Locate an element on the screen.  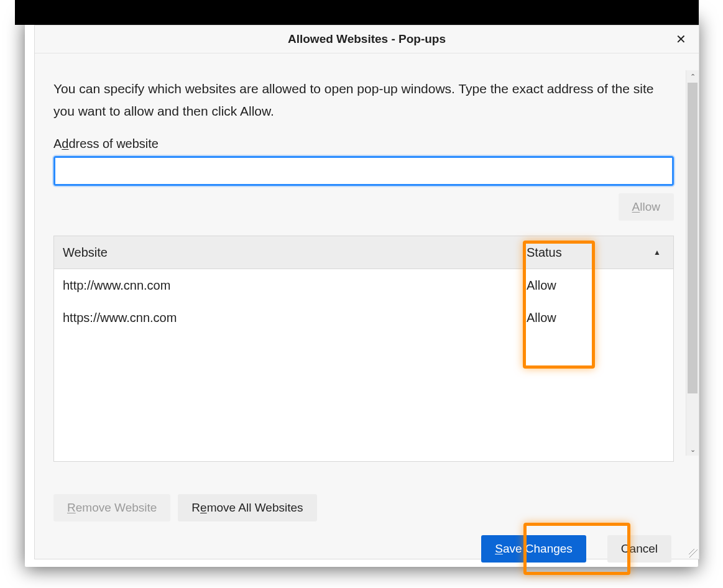
address-input is located at coordinates (364, 171).